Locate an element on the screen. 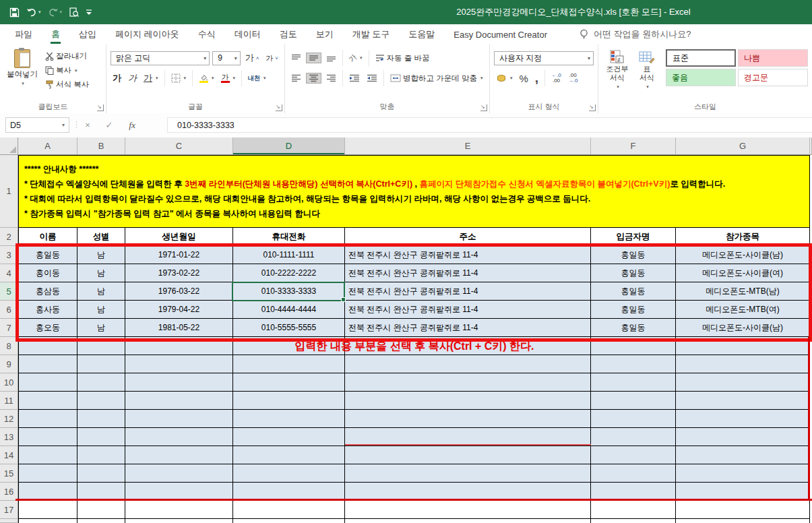 The width and height of the screenshot is (812, 523). fill-color-button is located at coordinates (206, 78).